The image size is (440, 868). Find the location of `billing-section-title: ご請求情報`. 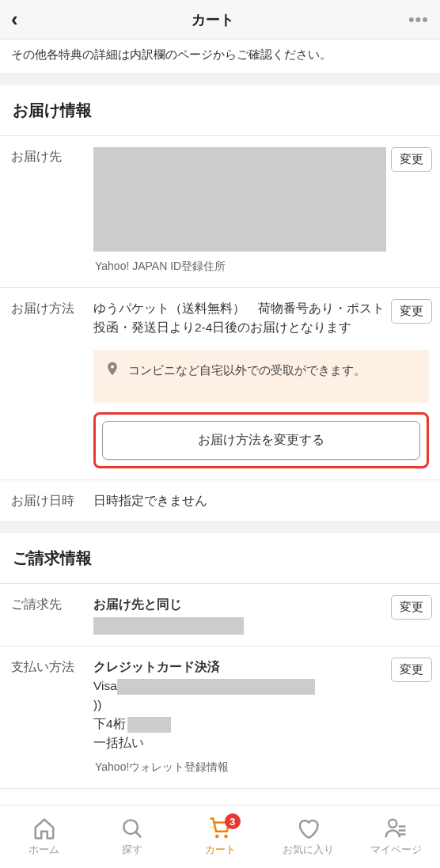

billing-section-title: ご請求情報 is located at coordinates (220, 559).